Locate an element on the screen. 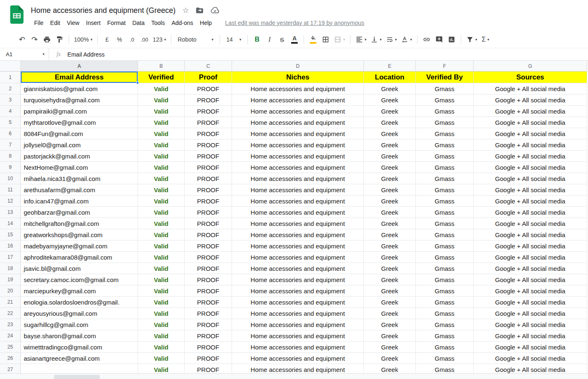 This screenshot has width=588, height=379. merge-cells-select: ▾ is located at coordinates (339, 40).